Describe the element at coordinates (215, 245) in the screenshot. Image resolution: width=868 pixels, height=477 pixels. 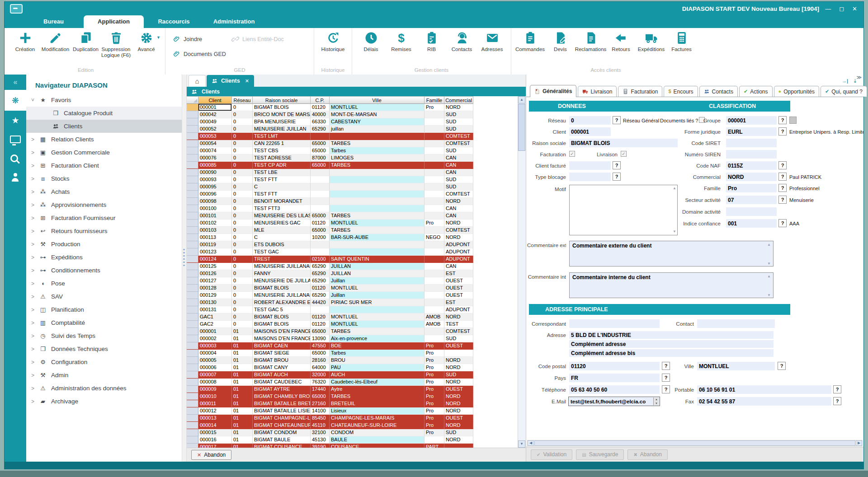
I see `cell-client: 000119` at that location.